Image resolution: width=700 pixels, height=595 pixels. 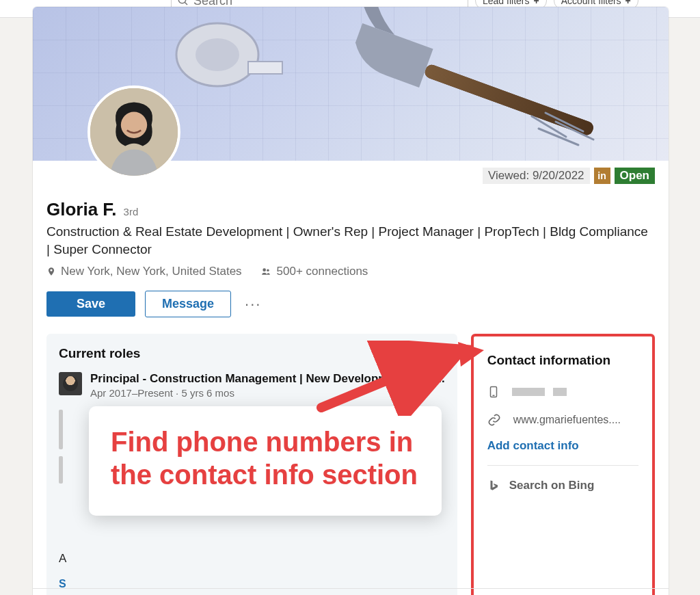 I want to click on people-icon, so click(x=266, y=272).